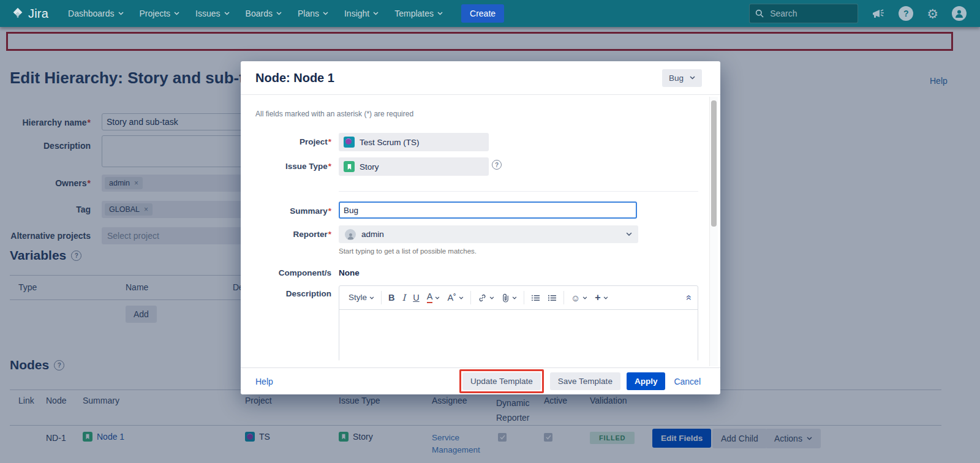  Describe the element at coordinates (580, 381) in the screenshot. I see `dialog-footer-buttons: Update Template Save Template Apply Canc…` at that location.